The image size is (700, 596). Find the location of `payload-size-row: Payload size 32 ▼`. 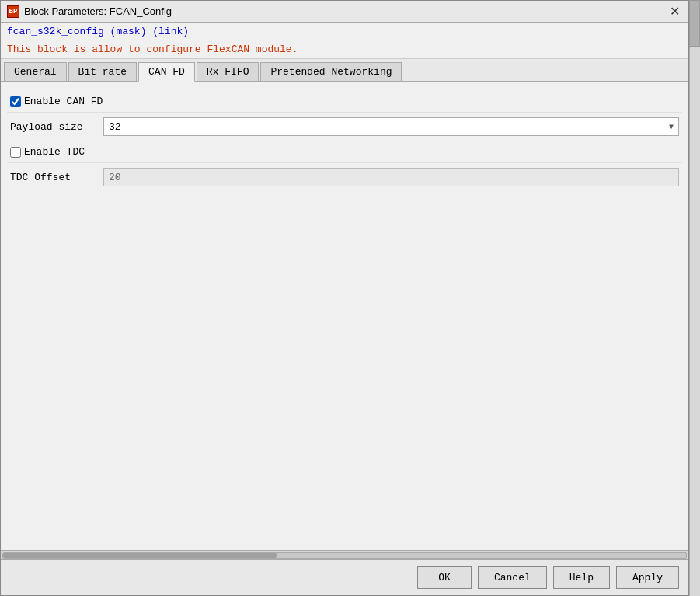

payload-size-row: Payload size 32 ▼ is located at coordinates (345, 127).